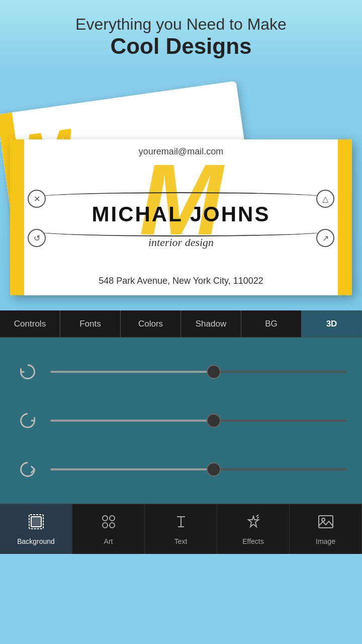 The height and width of the screenshot is (644, 362). I want to click on card-accent-right, so click(345, 217).